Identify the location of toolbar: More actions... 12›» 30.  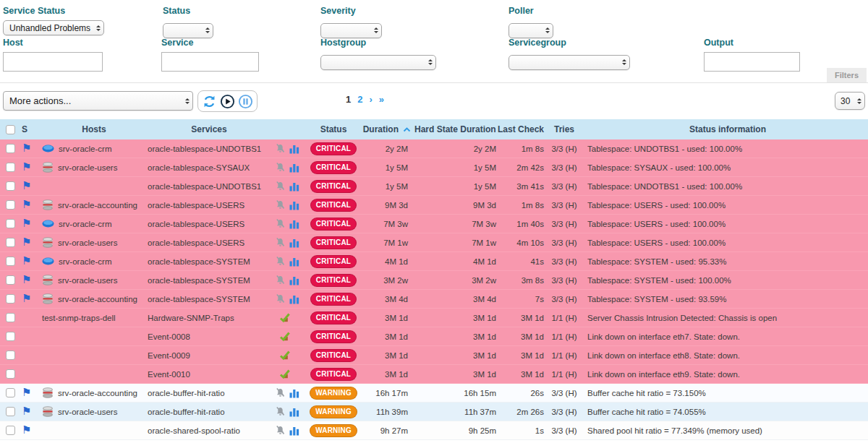
(434, 101).